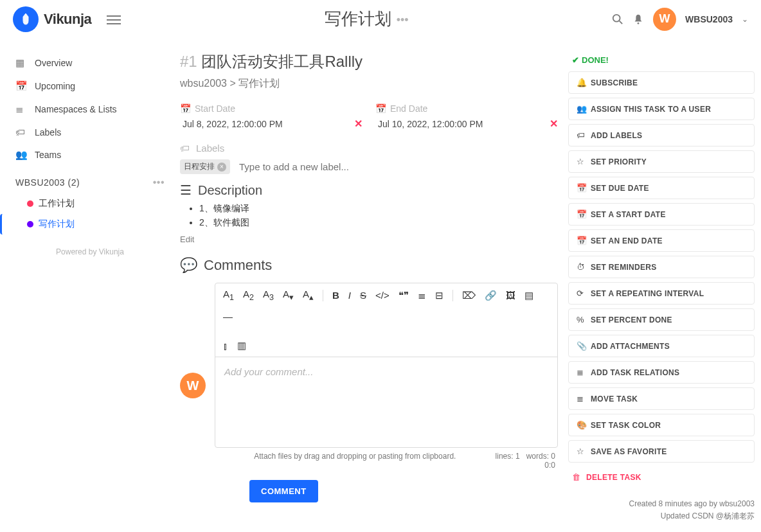 The image size is (761, 532). I want to click on username: WBSU2003, so click(709, 19).